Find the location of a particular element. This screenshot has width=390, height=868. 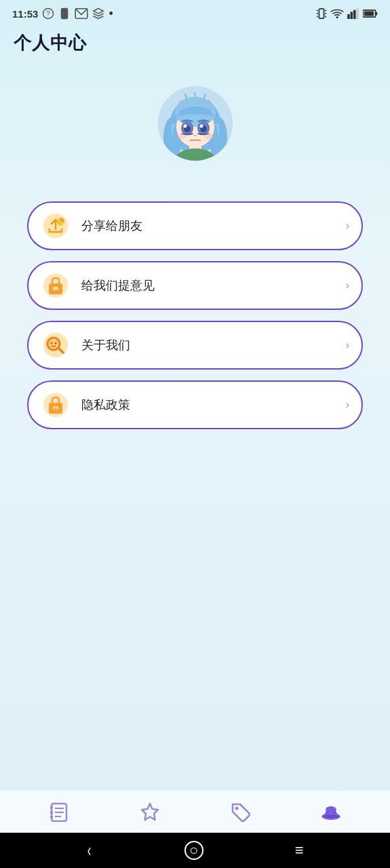

share-arrow: › is located at coordinates (347, 226).